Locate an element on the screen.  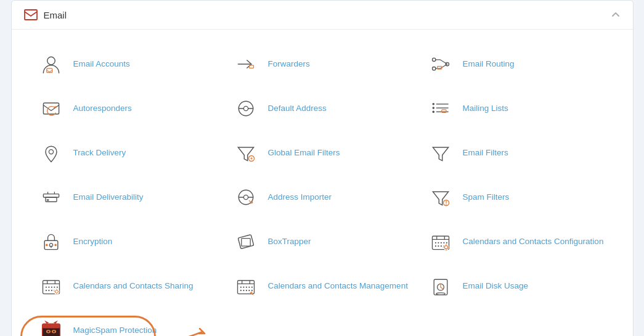
forwarders-label: Forwarders is located at coordinates (289, 64).